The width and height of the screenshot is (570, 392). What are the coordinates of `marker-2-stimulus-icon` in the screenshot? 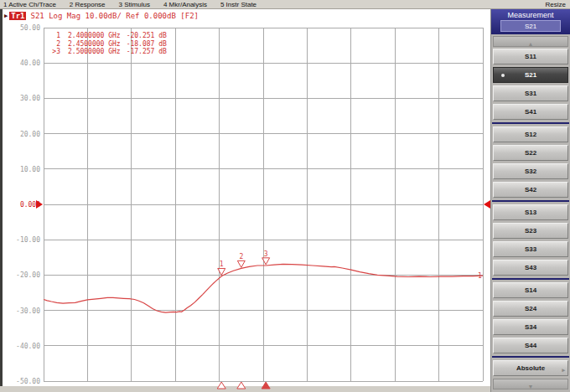 It's located at (241, 385).